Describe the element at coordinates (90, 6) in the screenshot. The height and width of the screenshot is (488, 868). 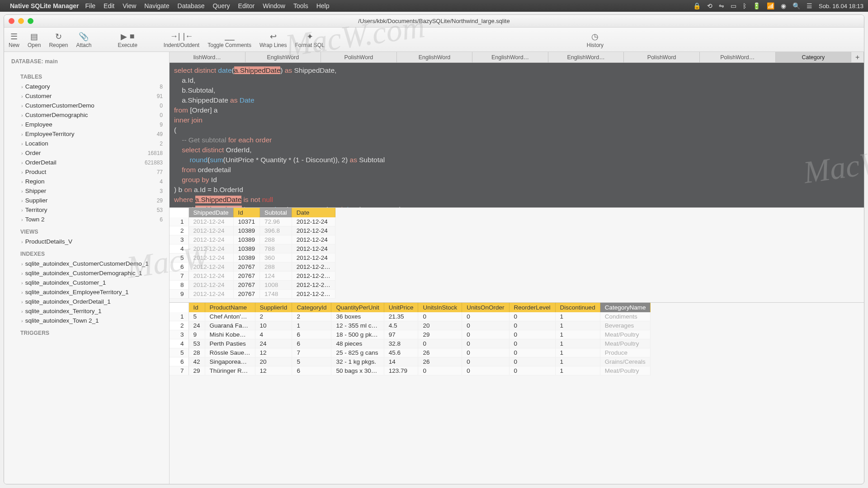
I see `menu-file: File` at that location.